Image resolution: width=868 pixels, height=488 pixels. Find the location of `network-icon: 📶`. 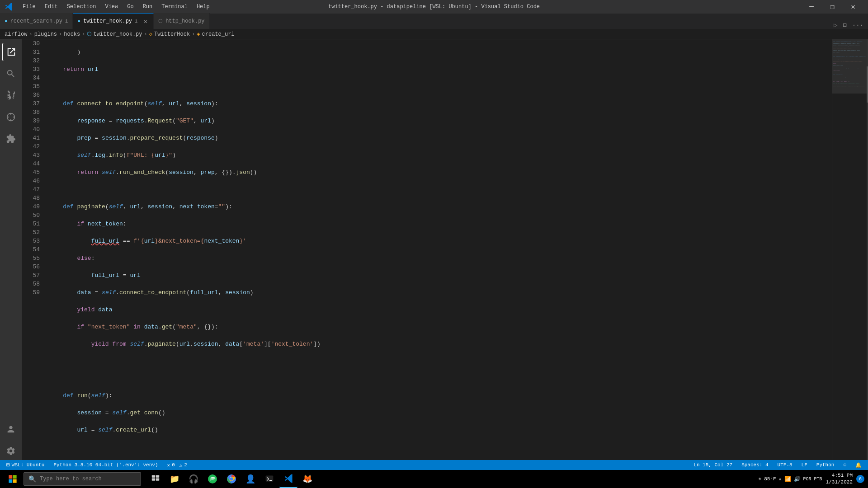

network-icon: 📶 is located at coordinates (788, 479).